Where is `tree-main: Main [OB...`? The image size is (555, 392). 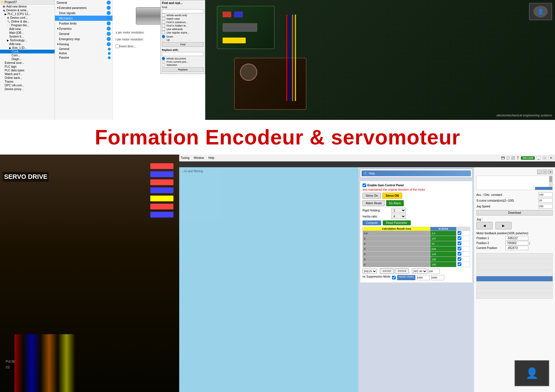
tree-main: Main [OB... is located at coordinates (27, 33).